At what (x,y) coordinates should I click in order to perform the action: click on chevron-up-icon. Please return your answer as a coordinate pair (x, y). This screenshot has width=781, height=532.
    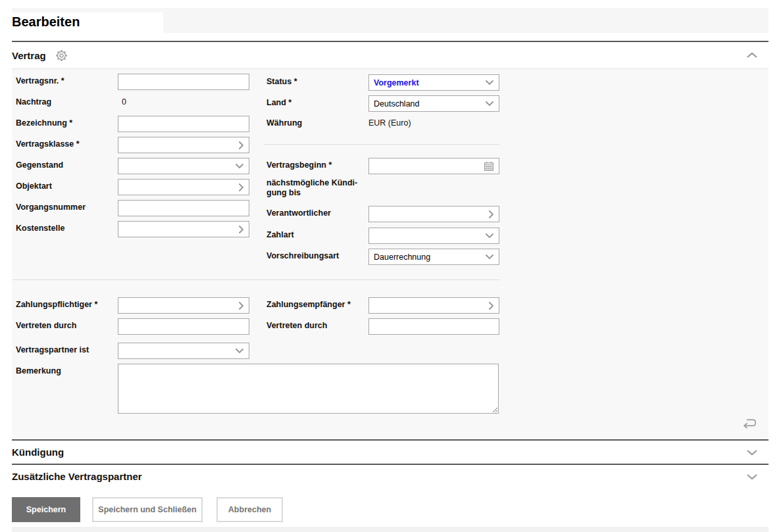
    Looking at the image, I should click on (752, 55).